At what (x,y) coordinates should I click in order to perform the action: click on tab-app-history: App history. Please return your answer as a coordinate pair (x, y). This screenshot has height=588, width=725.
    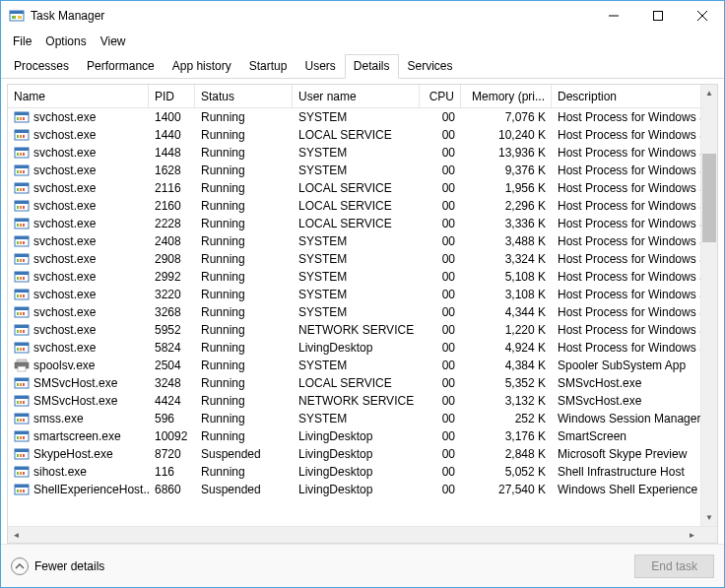
    Looking at the image, I should click on (202, 67).